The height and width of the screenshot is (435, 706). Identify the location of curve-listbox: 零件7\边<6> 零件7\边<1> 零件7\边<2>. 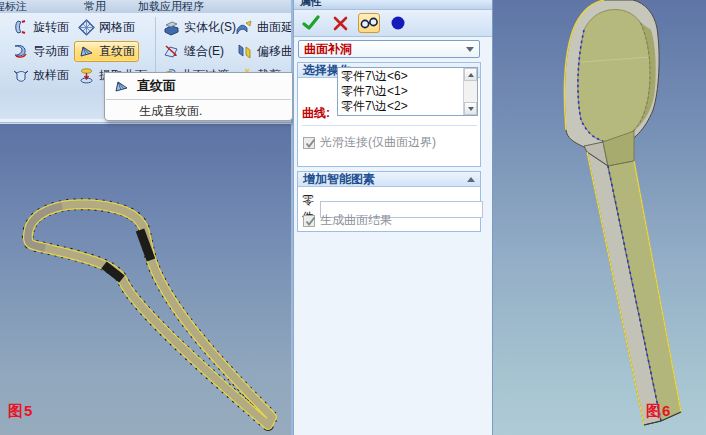
(408, 92).